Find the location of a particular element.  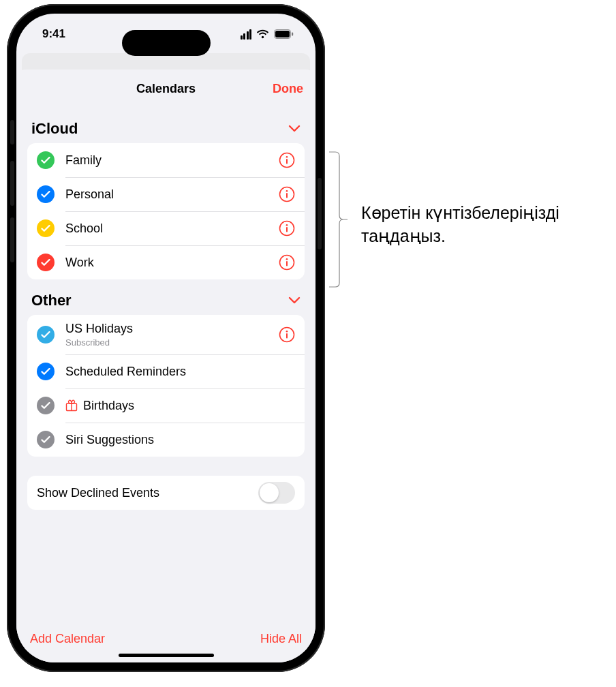

calendar-row-school: School is located at coordinates (166, 228).